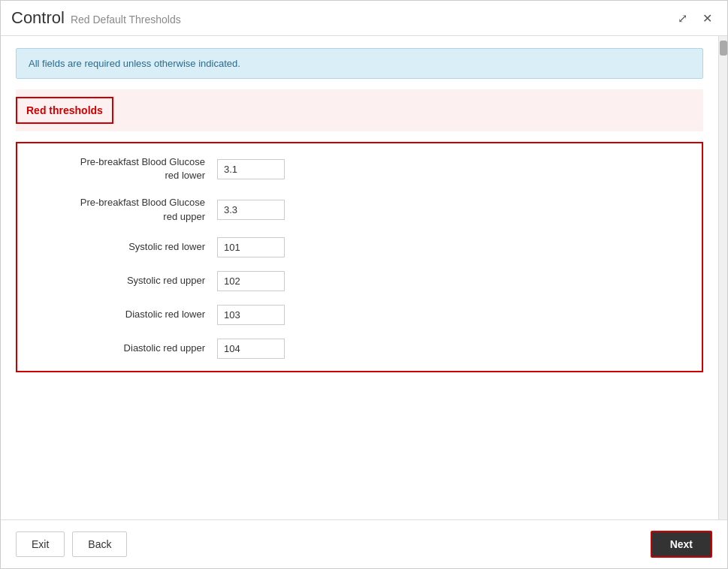 The width and height of the screenshot is (728, 569). I want to click on systolic-red-upper-input, so click(251, 281).